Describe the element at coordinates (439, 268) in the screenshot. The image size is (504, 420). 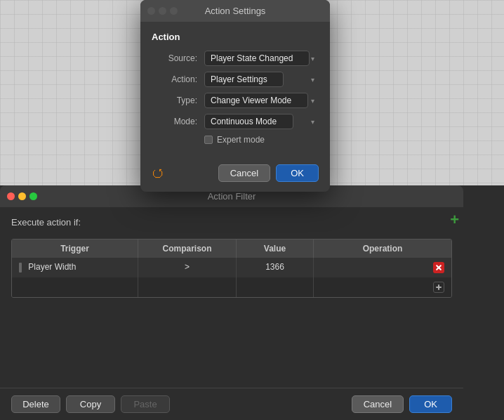
I see `row-delete-button` at that location.